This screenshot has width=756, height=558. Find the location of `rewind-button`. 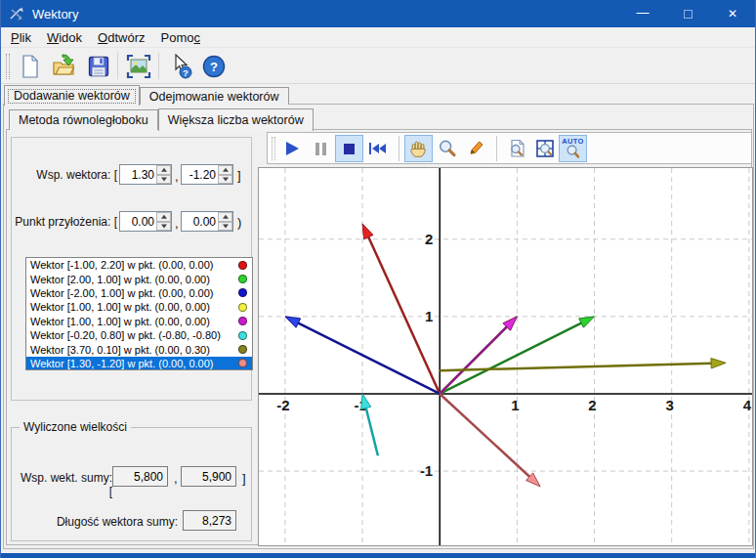

rewind-button is located at coordinates (377, 149).